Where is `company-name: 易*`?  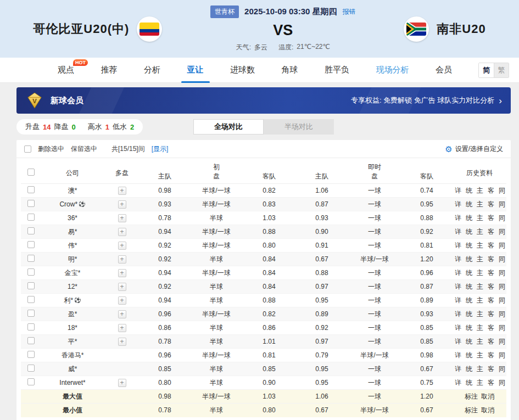
company-name: 易* is located at coordinates (72, 232).